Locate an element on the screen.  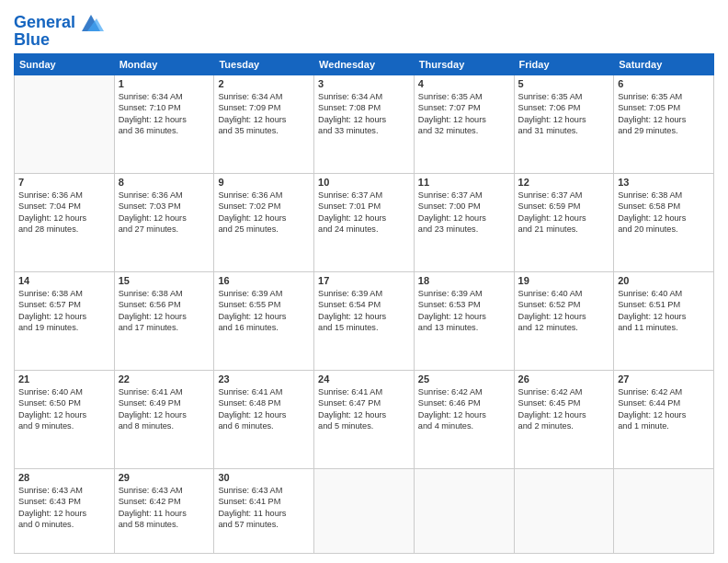
cell-info: Sunrise: 6:35 AM Sunset: 7:07 PM Dayligh… is located at coordinates (464, 114).